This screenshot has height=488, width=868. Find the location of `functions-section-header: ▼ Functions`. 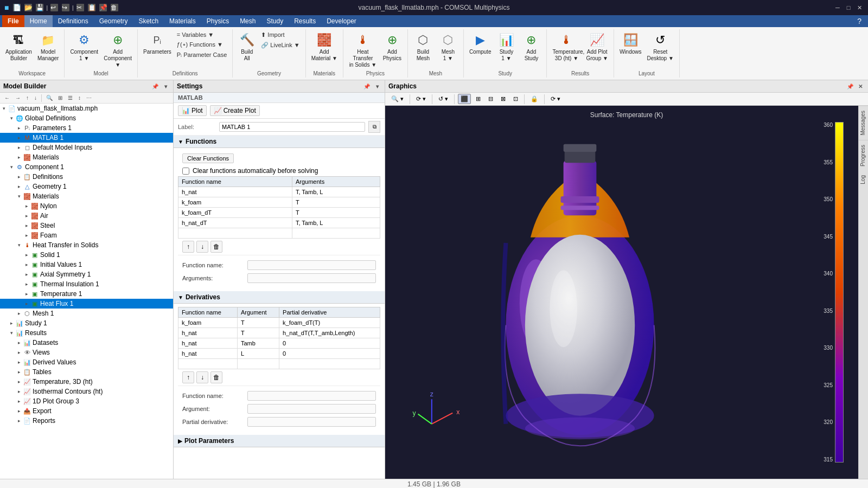

functions-section-header: ▼ Functions is located at coordinates (279, 142).